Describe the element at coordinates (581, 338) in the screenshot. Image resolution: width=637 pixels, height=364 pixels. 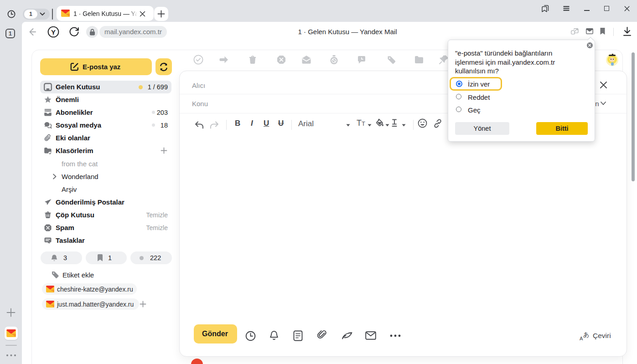
I see `svg-text: A` at that location.